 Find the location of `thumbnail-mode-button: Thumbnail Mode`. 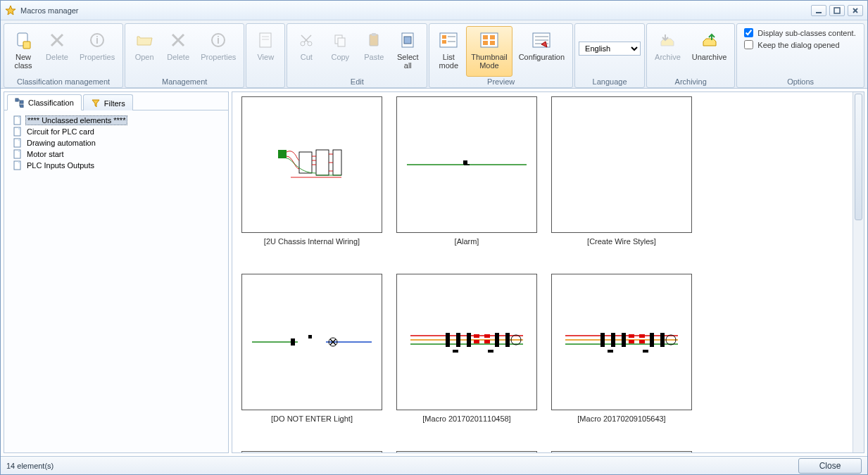

thumbnail-mode-button: Thumbnail Mode is located at coordinates (489, 51).